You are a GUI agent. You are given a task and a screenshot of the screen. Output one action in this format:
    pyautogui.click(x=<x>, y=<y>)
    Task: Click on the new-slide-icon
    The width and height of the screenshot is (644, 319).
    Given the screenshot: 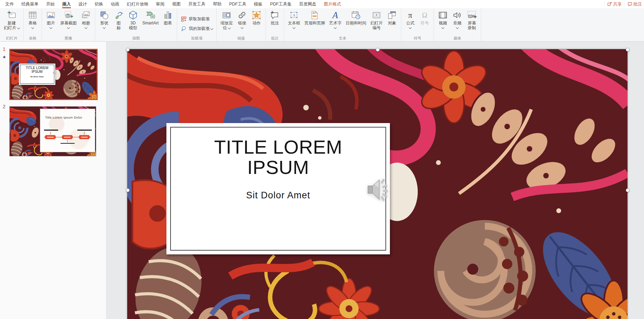 What is the action you would take?
    pyautogui.click(x=12, y=15)
    